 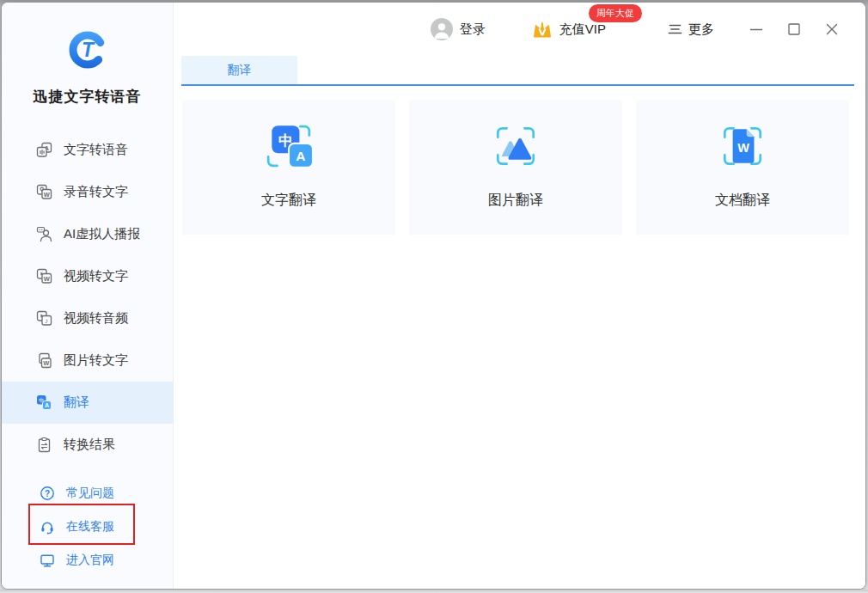 What do you see at coordinates (542, 29) in the screenshot?
I see `crown-icon` at bounding box center [542, 29].